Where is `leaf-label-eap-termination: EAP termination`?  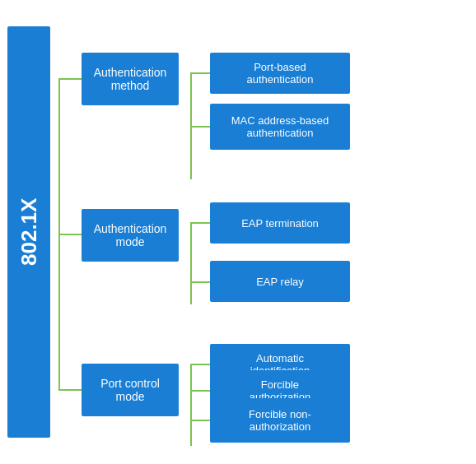
leaf-label-eap-termination: EAP termination is located at coordinates (280, 224).